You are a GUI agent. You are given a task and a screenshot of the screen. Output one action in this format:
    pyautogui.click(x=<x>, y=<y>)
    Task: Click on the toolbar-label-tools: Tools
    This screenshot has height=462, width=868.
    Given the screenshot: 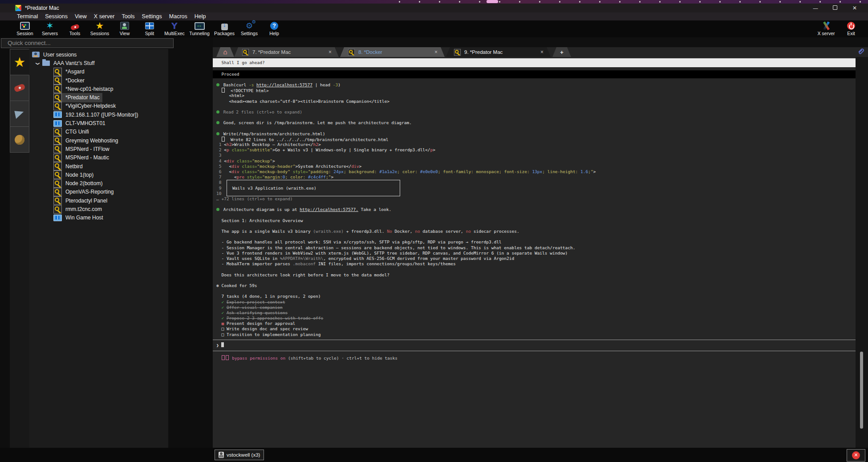 What is the action you would take?
    pyautogui.click(x=75, y=34)
    